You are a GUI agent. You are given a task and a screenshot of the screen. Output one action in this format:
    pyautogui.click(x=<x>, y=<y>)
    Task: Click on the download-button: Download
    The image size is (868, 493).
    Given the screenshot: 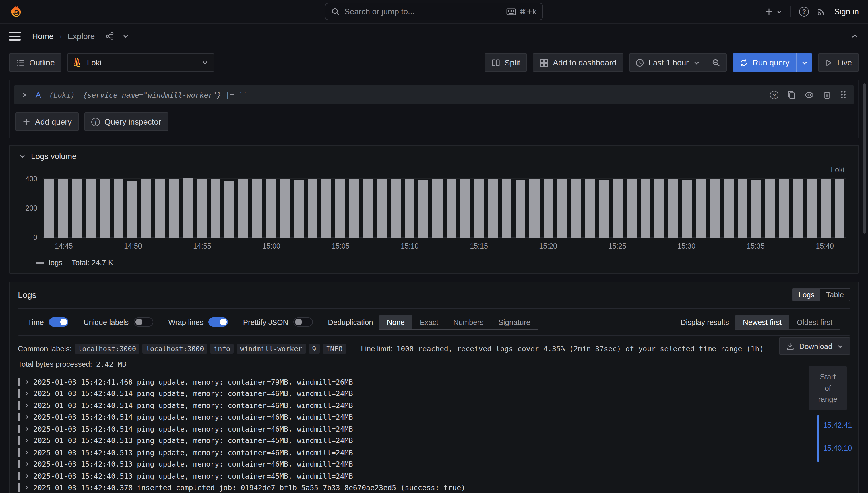 What is the action you would take?
    pyautogui.click(x=814, y=346)
    